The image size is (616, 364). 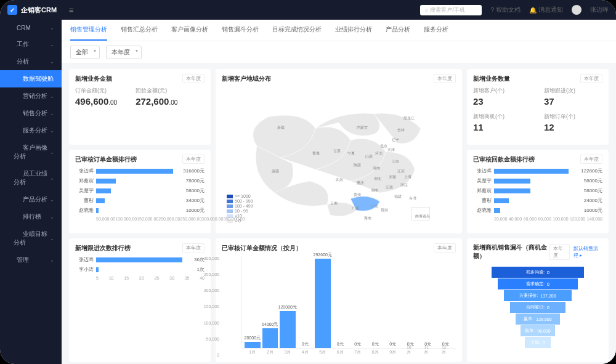 I want to click on svg-text: 福建, so click(x=398, y=196).